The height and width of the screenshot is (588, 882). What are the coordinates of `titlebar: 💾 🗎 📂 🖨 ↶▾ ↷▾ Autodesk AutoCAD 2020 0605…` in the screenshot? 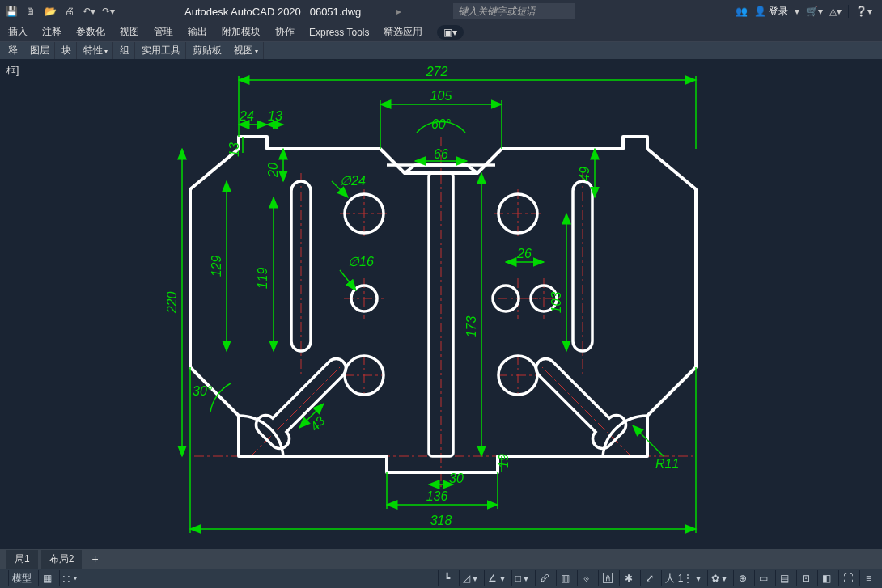 It's located at (441, 11).